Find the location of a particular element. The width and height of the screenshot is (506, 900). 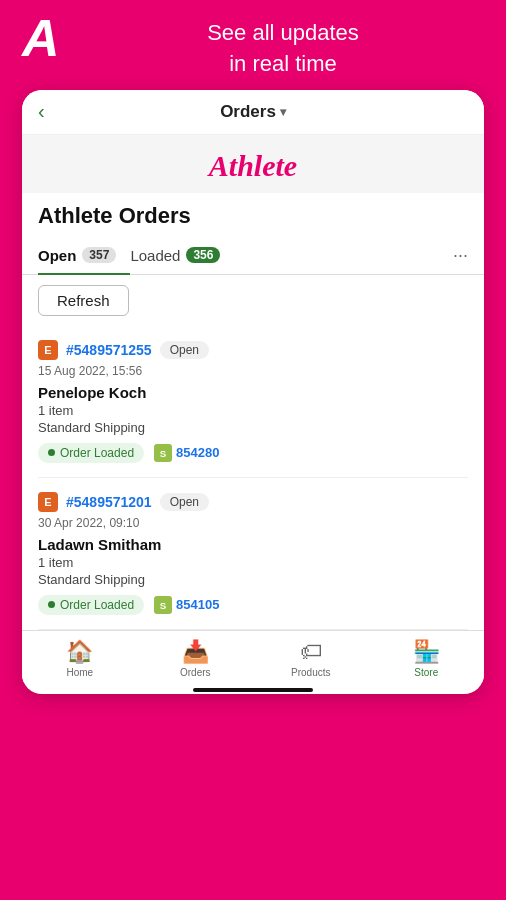

order-items-2: 1 item is located at coordinates (253, 562).